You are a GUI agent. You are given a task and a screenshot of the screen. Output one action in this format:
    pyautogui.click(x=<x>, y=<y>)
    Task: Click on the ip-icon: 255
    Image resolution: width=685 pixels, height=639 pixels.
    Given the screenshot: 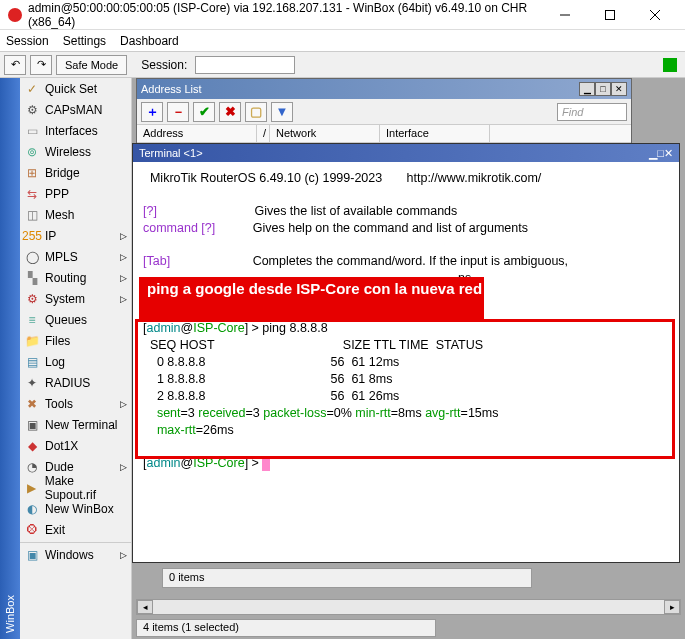 What is the action you would take?
    pyautogui.click(x=32, y=236)
    